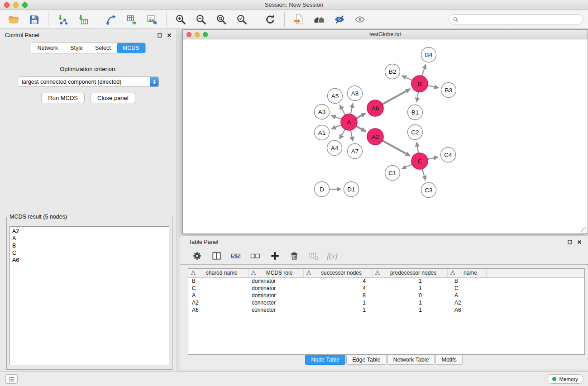 This screenshot has height=386, width=588. Describe the element at coordinates (216, 256) in the screenshot. I see `show-column-button` at that location.